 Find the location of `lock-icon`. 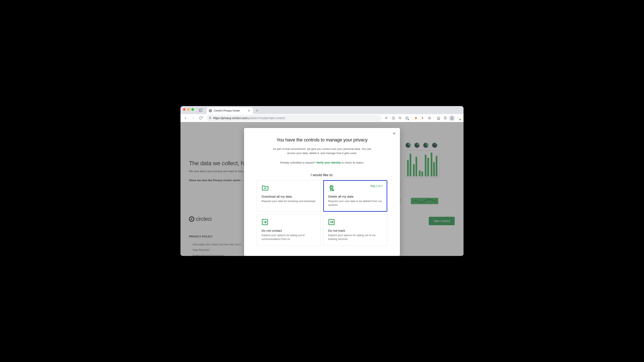

lock-icon is located at coordinates (210, 118).